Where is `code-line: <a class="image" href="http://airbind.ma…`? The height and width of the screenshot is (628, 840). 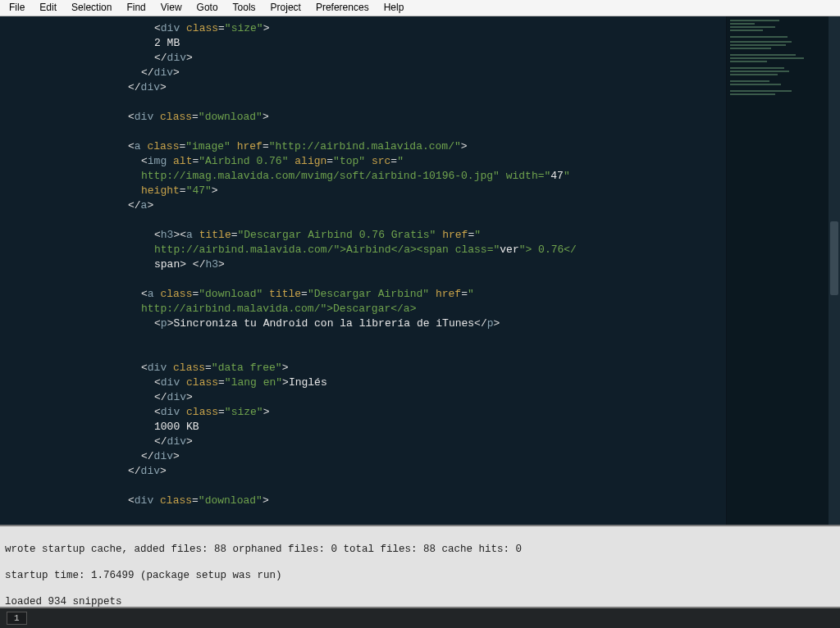
code-line: <a class="image" href="http://airbind.ma… is located at coordinates (404, 147).